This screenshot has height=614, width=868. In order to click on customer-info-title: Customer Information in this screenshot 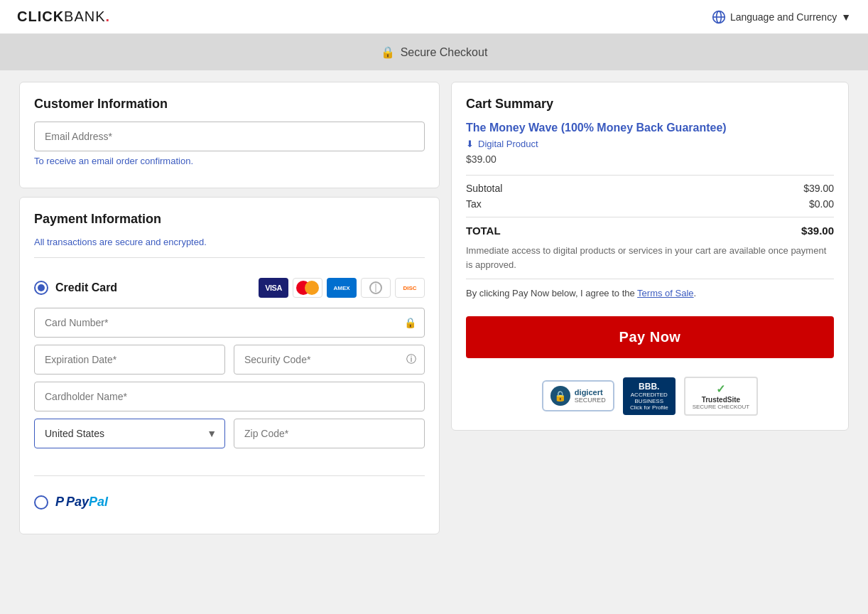, I will do `click(229, 104)`.